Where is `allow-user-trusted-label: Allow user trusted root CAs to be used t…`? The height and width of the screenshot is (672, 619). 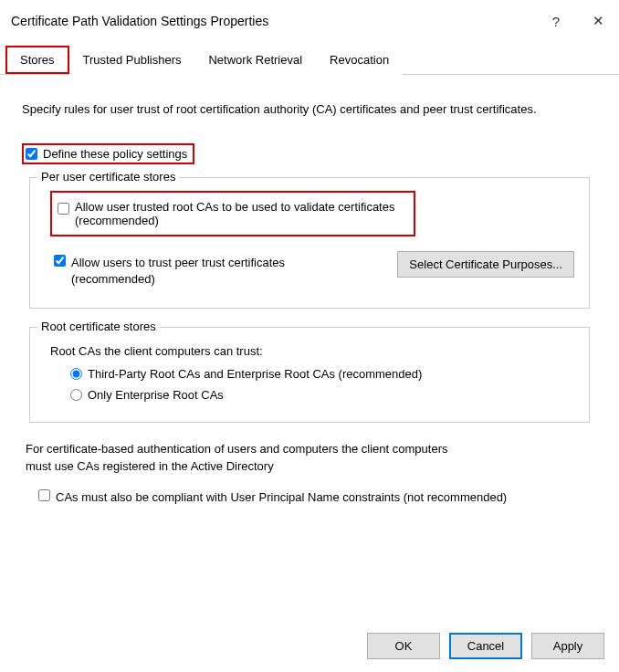 allow-user-trusted-label: Allow user trusted root CAs to be used t… is located at coordinates (241, 214).